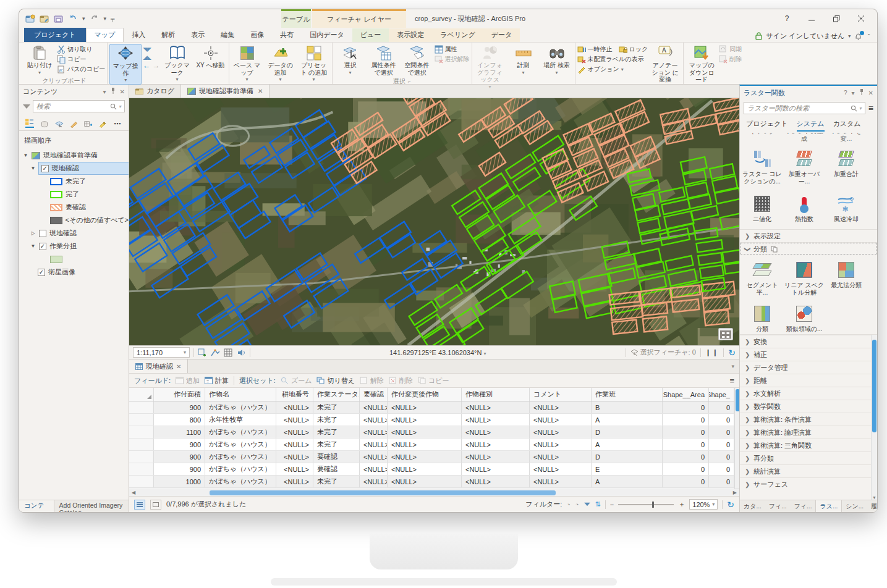 This screenshot has width=887, height=588. What do you see at coordinates (281, 64) in the screenshot?
I see `add-data-button: データの 追加 ▾` at bounding box center [281, 64].